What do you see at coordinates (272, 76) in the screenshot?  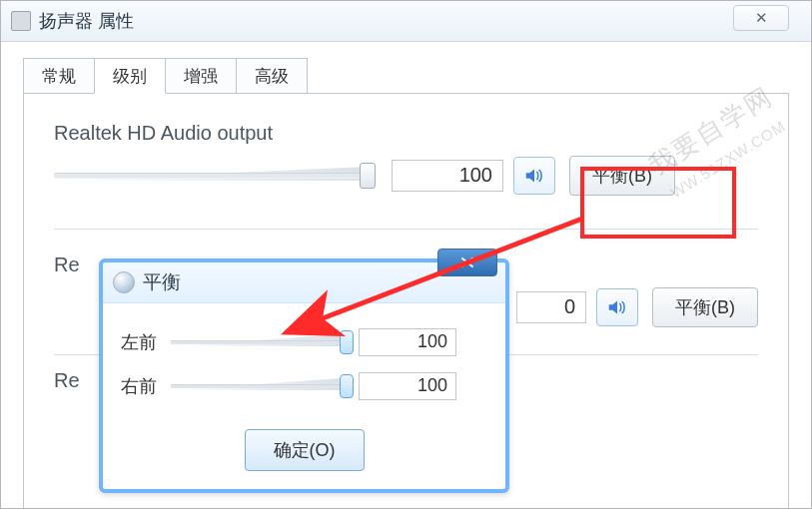 I see `tab-advanced: 高级` at bounding box center [272, 76].